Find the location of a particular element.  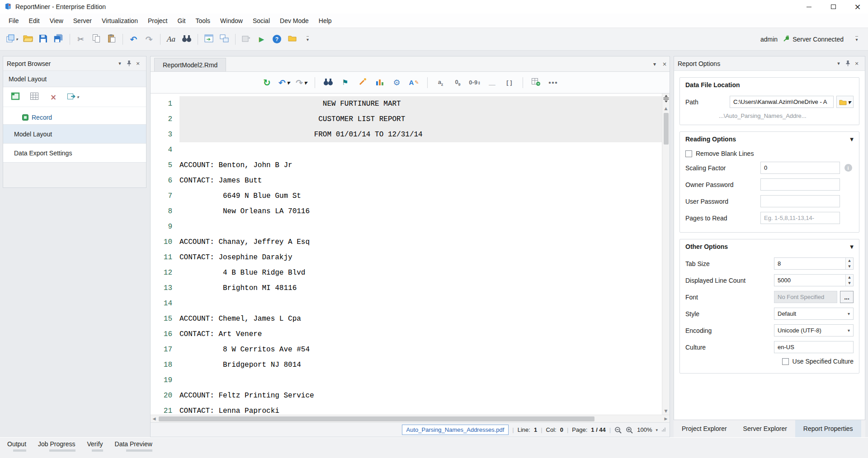

menu-item: Server is located at coordinates (82, 21).